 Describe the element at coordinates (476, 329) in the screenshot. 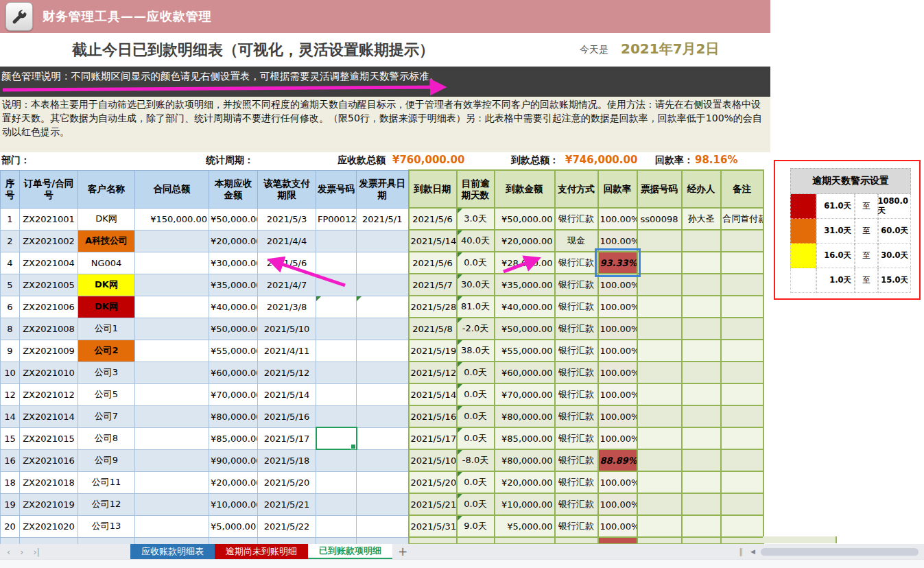

I see `table-cell: -2.0天` at that location.